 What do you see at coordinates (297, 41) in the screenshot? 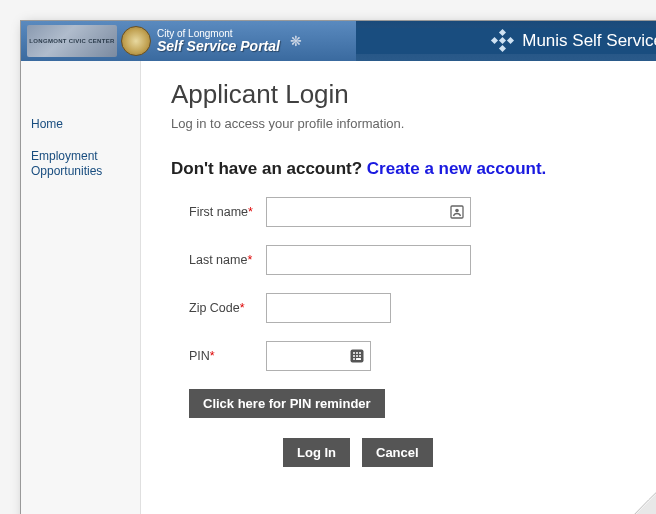
I see `sparkle-icon: ❋` at bounding box center [297, 41].